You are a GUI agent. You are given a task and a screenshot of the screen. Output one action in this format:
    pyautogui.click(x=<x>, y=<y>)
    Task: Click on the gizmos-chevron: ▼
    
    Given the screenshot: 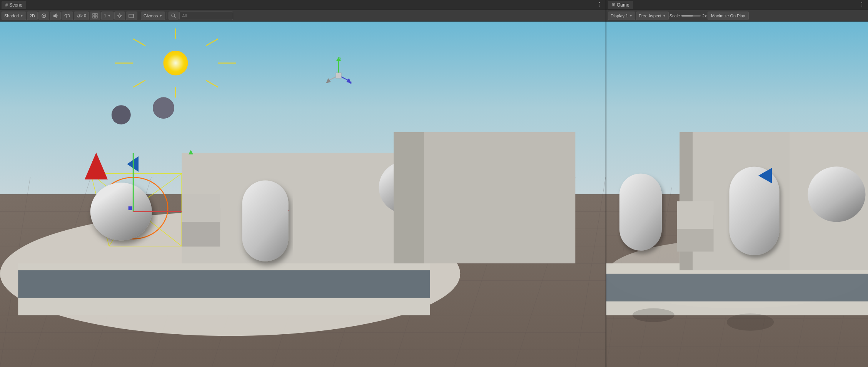 What is the action you would take?
    pyautogui.click(x=161, y=16)
    